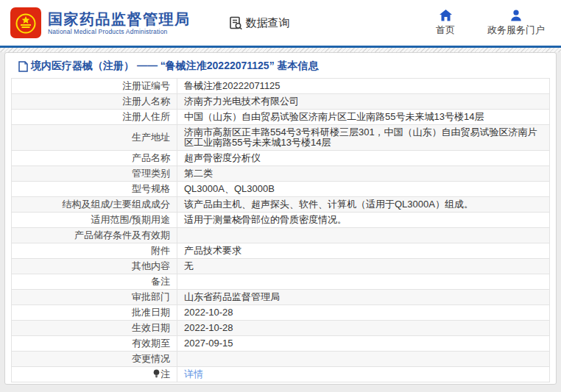 Image resolution: width=561 pixels, height=392 pixels. Describe the element at coordinates (24, 66) in the screenshot. I see `document-icon` at that location.